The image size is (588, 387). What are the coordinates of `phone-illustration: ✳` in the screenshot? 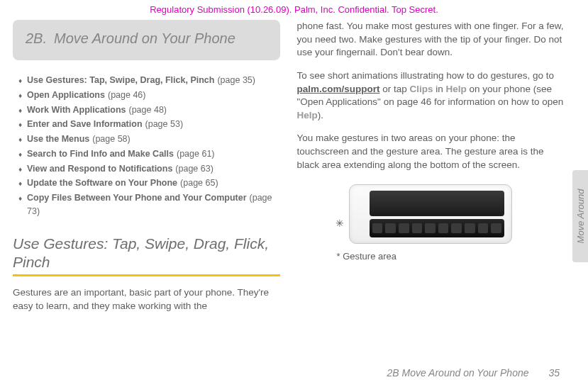 It's located at (431, 214).